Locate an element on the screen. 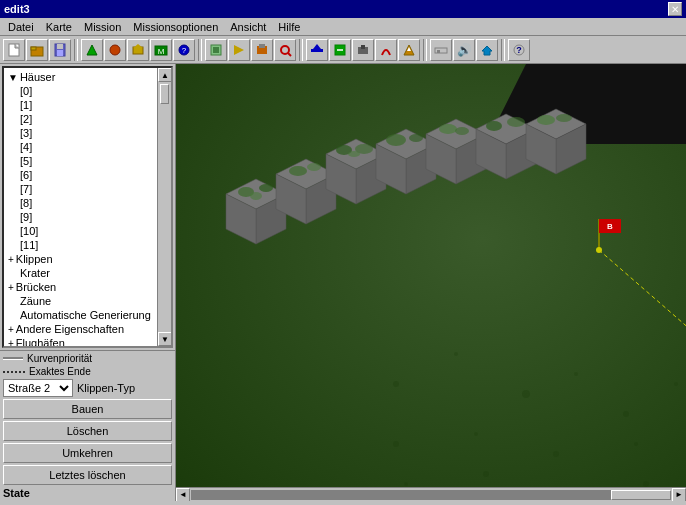 The height and width of the screenshot is (505, 686). toolbar-btn8: ? is located at coordinates (184, 50).